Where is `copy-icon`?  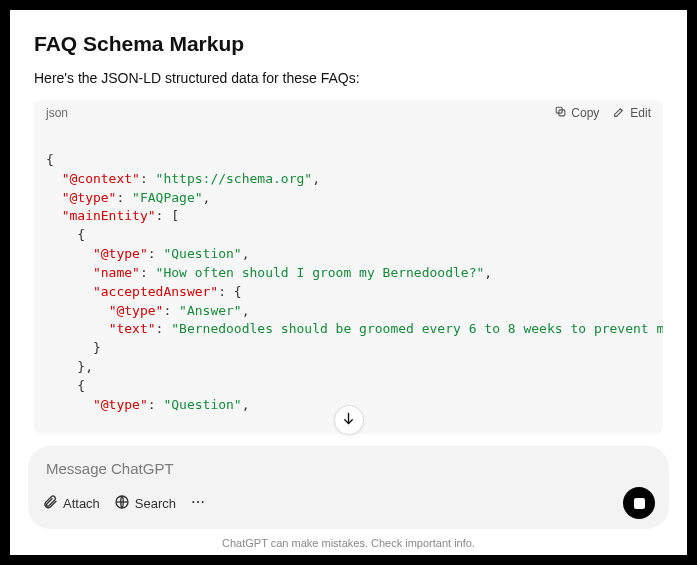 copy-icon is located at coordinates (560, 113).